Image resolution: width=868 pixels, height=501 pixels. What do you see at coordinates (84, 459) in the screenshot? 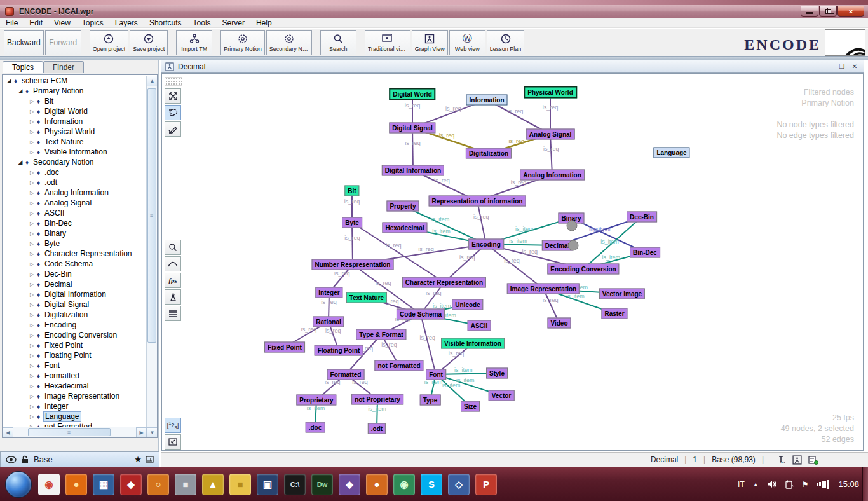
I see `layer-name: Base` at bounding box center [84, 459].